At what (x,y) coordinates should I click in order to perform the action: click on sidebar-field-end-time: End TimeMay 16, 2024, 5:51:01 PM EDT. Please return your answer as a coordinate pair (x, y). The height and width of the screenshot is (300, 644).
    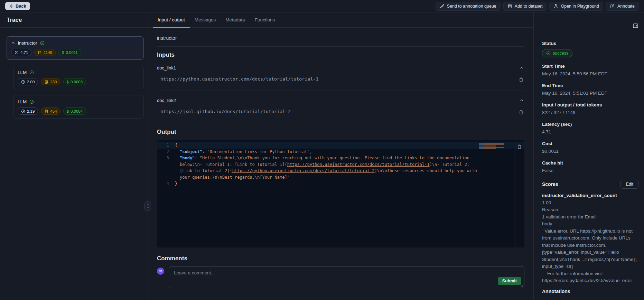
    Looking at the image, I should click on (590, 90).